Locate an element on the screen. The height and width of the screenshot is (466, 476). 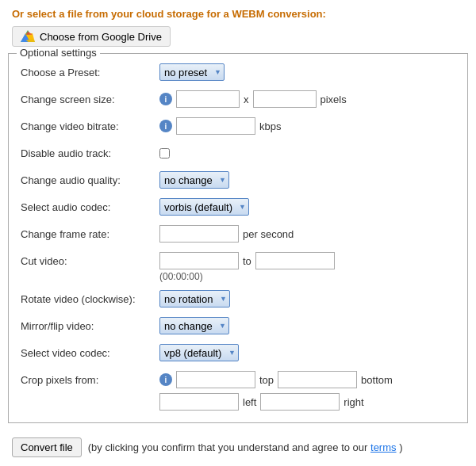
mirror-flip-row: Mirror/flip video: no change is located at coordinates (238, 326).